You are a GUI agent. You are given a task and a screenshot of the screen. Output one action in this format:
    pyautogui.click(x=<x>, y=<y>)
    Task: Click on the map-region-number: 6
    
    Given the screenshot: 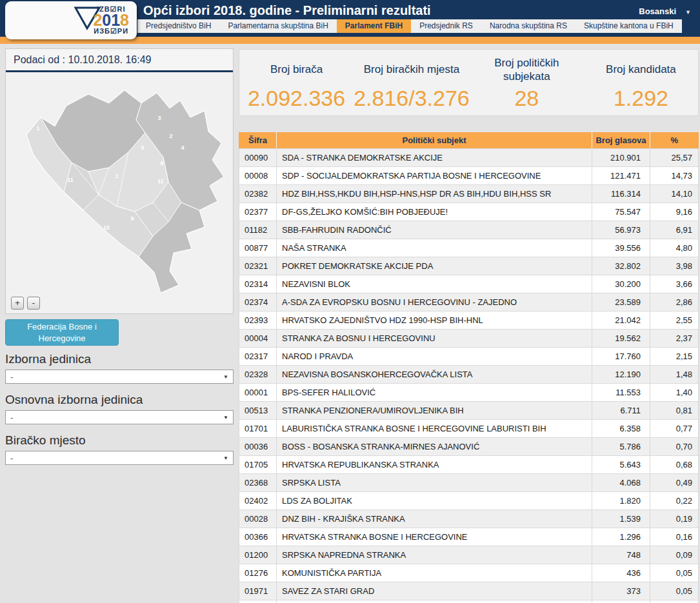 What is the action you would take?
    pyautogui.click(x=161, y=163)
    